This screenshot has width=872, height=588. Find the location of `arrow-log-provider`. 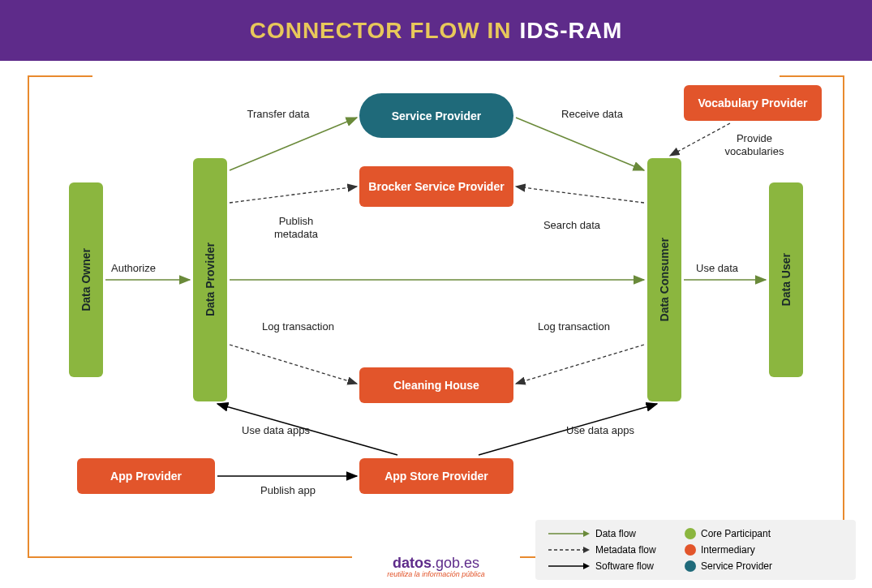

arrow-log-provider is located at coordinates (294, 364).